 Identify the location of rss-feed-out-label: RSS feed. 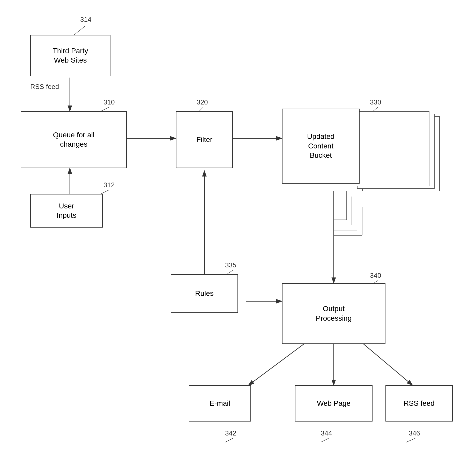
(419, 403).